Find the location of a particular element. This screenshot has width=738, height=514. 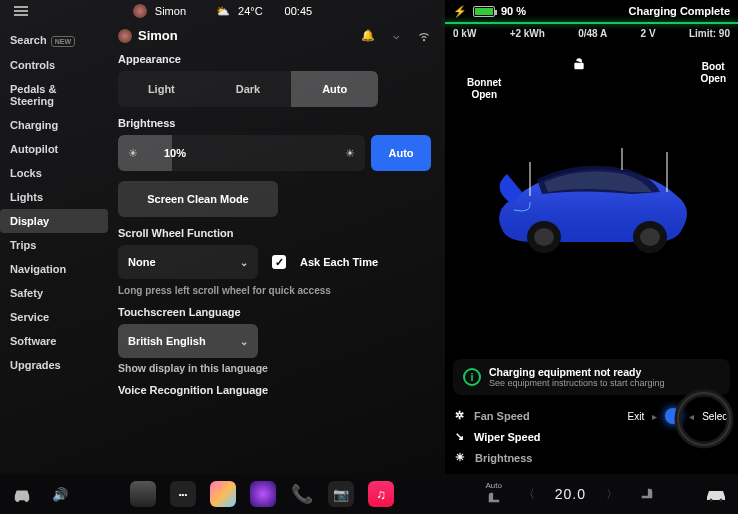

sidebar-item-trips: Trips is located at coordinates (54, 245).